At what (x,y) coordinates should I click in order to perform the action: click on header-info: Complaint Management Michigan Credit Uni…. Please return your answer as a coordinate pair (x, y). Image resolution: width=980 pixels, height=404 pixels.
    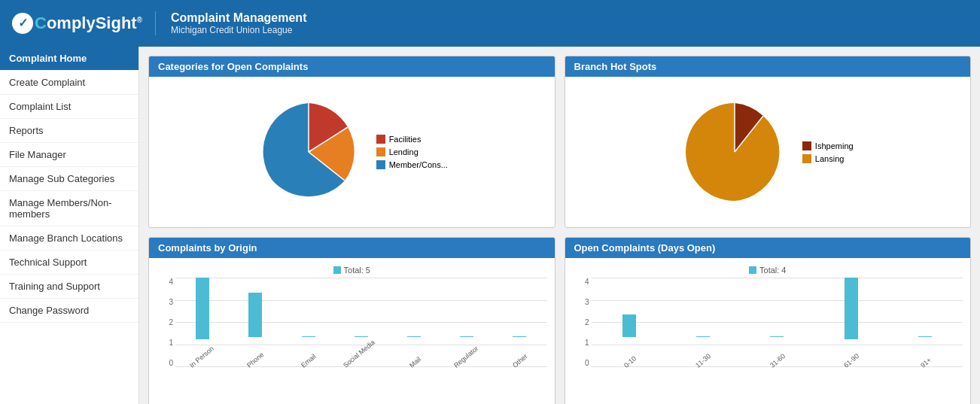
    Looking at the image, I should click on (230, 23).